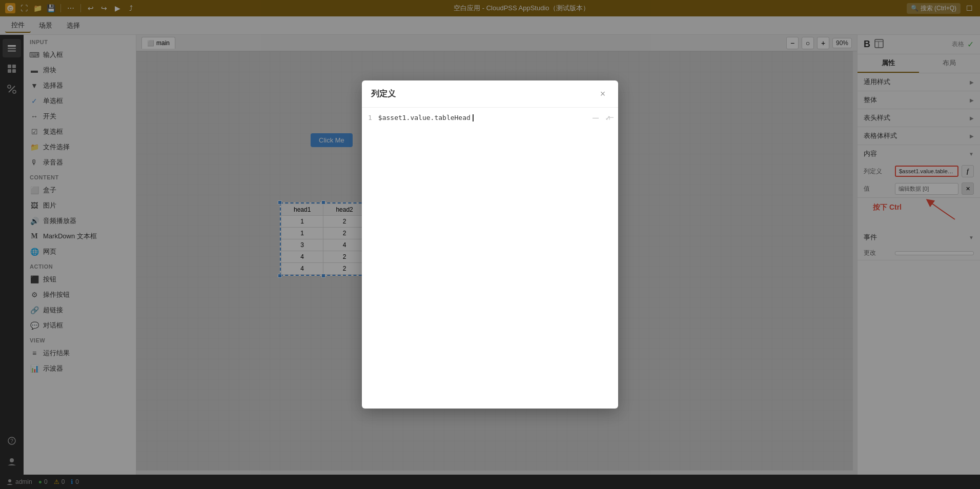  What do you see at coordinates (370, 118) in the screenshot?
I see `line-number-1: 1` at bounding box center [370, 118].